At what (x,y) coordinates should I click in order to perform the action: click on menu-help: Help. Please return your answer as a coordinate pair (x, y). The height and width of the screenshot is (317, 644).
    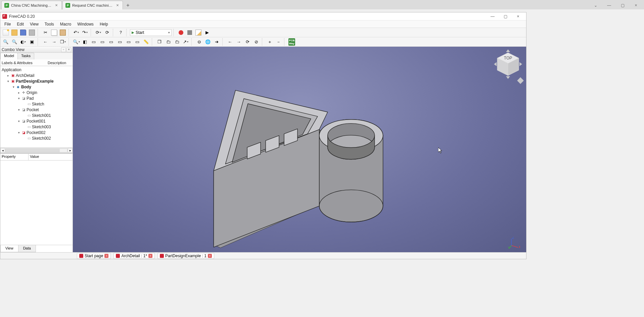
    Looking at the image, I should click on (104, 24).